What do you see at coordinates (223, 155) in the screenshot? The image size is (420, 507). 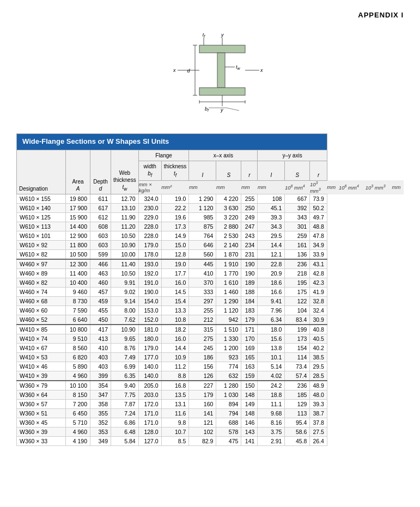 I see `header-xx-axis: x–x axis` at bounding box center [223, 155].